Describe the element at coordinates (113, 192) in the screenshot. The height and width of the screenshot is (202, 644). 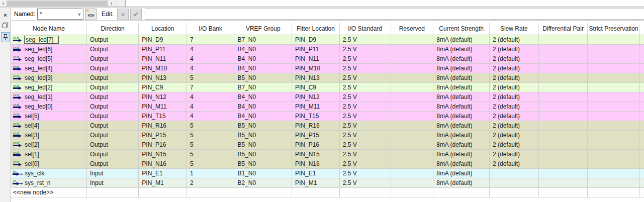
I see `cell-direction` at that location.